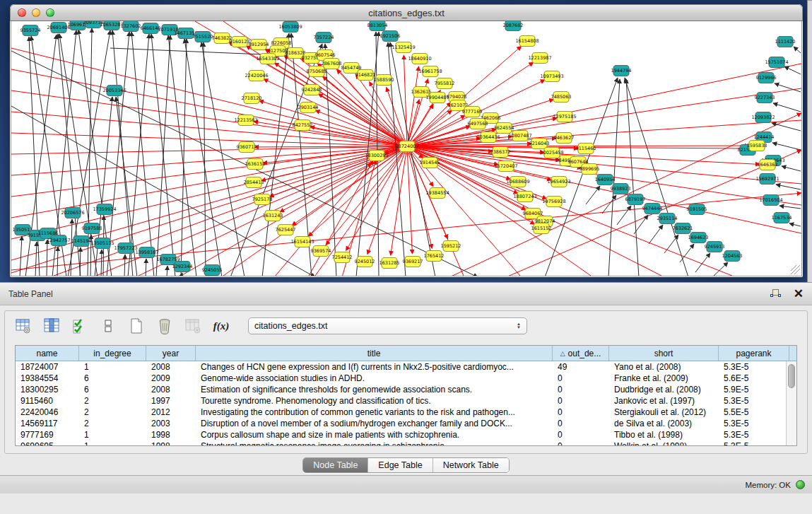 The image size is (812, 514). Describe the element at coordinates (406, 401) in the screenshot. I see `table-row: 911546021997Tourette syndrome. Phenomeno…` at that location.